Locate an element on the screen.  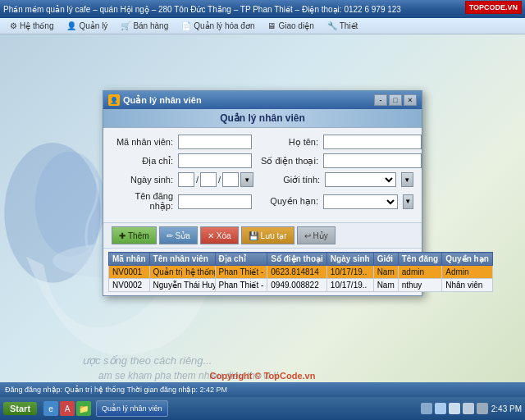
xoa-button: ✕ Xóa is located at coordinates (220, 235).